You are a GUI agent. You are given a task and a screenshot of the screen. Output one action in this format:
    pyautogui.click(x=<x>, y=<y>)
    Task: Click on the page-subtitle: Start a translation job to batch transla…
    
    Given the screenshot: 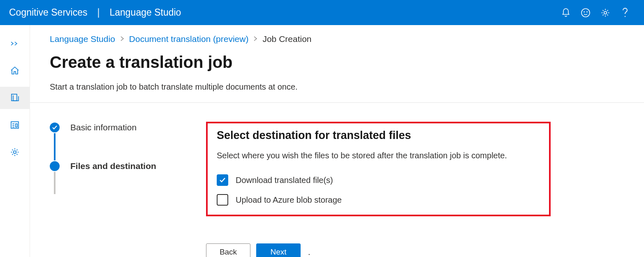 What is the action you would take?
    pyautogui.click(x=347, y=87)
    